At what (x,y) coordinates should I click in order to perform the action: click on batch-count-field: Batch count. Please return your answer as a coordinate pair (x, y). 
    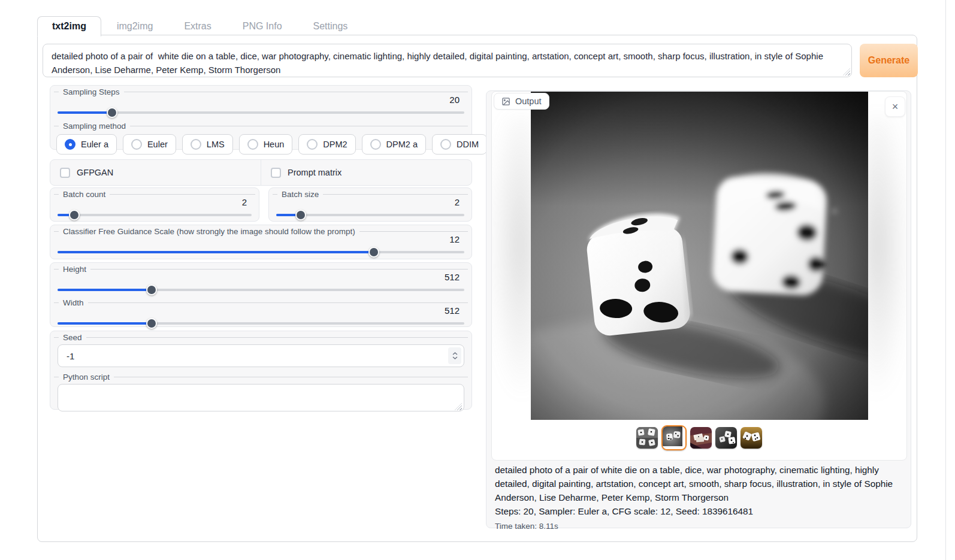
    Looking at the image, I should click on (155, 194).